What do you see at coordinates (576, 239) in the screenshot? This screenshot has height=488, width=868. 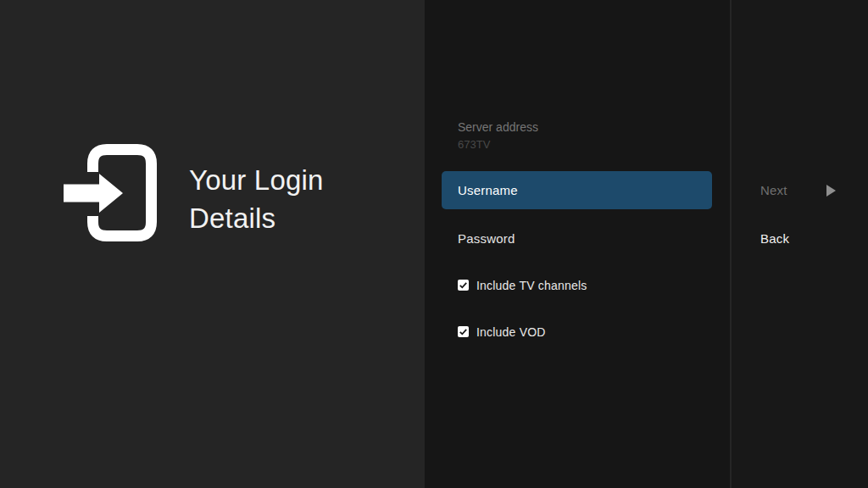 I see `password-field: Password` at bounding box center [576, 239].